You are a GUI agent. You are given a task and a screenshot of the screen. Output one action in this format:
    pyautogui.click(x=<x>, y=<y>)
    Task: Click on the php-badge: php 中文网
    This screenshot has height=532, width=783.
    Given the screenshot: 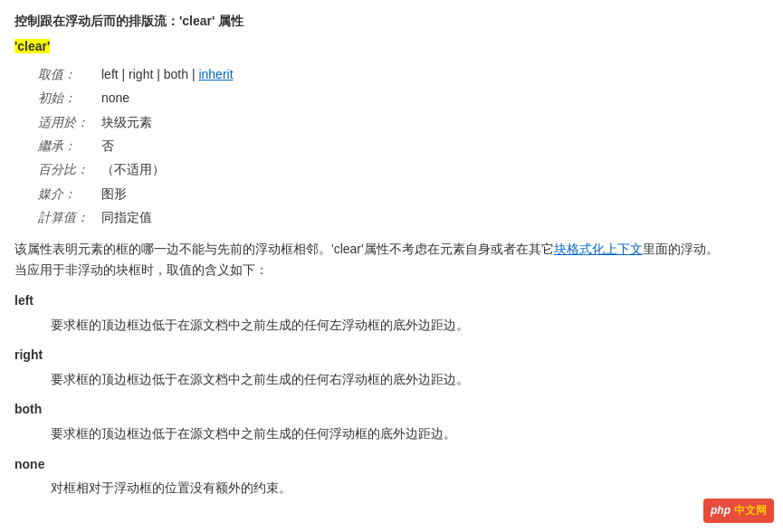 What is the action you would take?
    pyautogui.click(x=739, y=510)
    